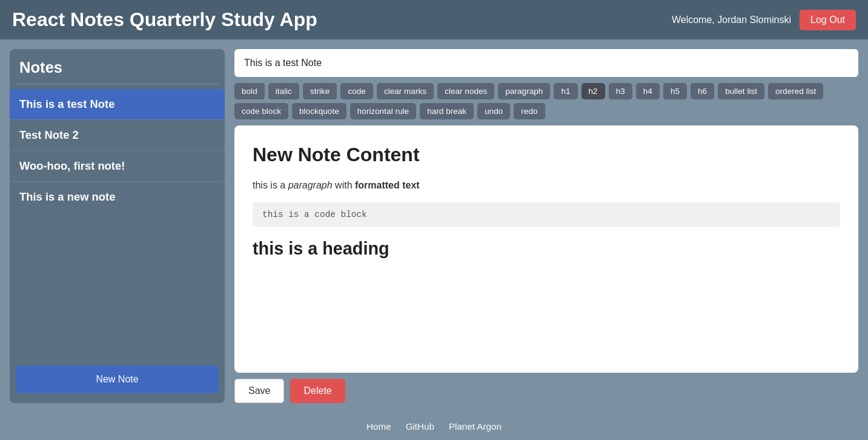  I want to click on italic-text: paragraph, so click(310, 185).